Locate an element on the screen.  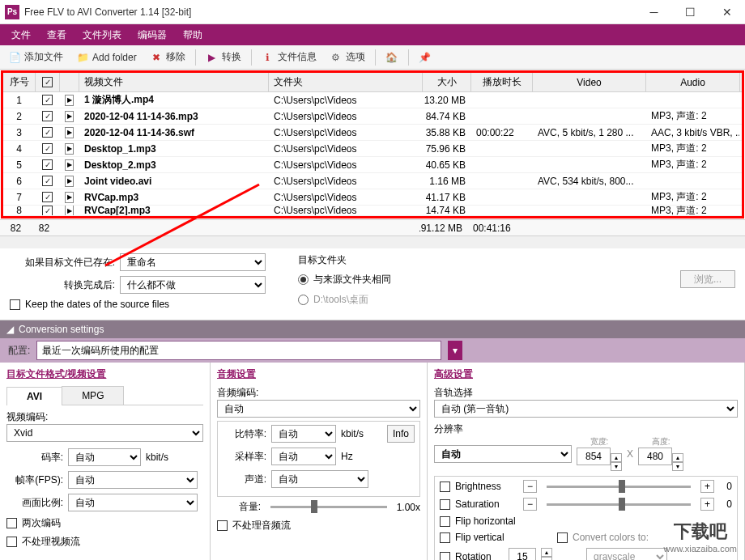
fliph-checkbox is located at coordinates (445, 521).